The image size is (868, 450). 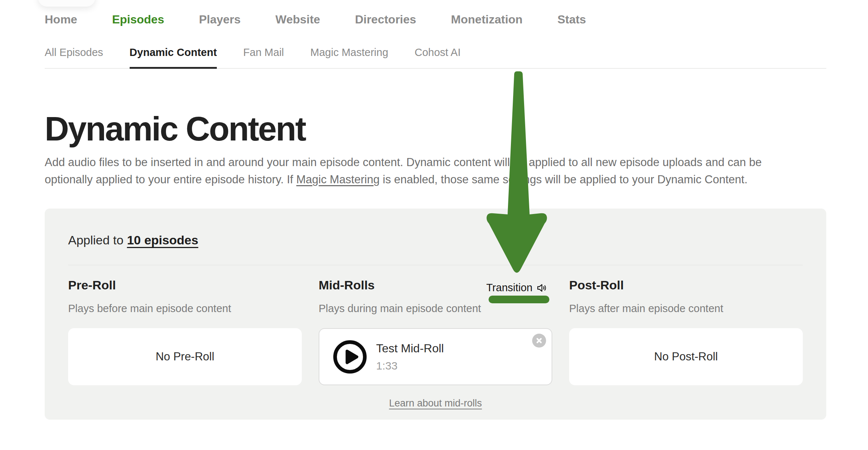 What do you see at coordinates (185, 357) in the screenshot?
I see `no-pre-roll-label: No Pre-Roll` at bounding box center [185, 357].